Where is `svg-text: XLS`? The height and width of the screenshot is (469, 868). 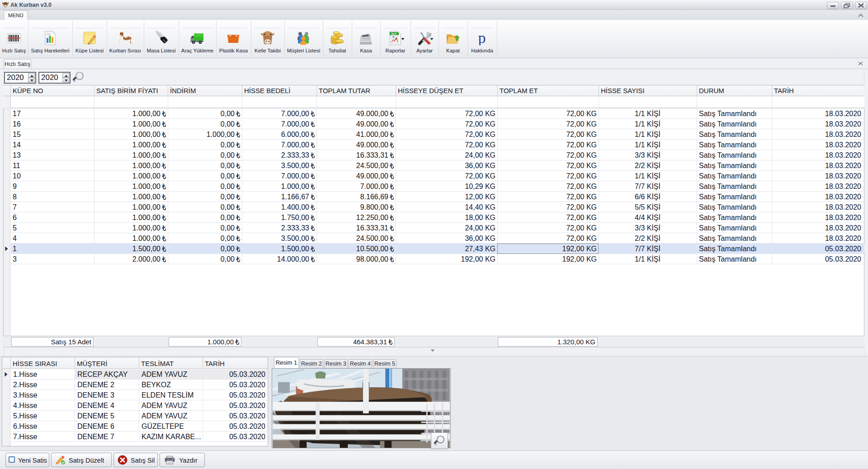 svg-text: XLS is located at coordinates (394, 34).